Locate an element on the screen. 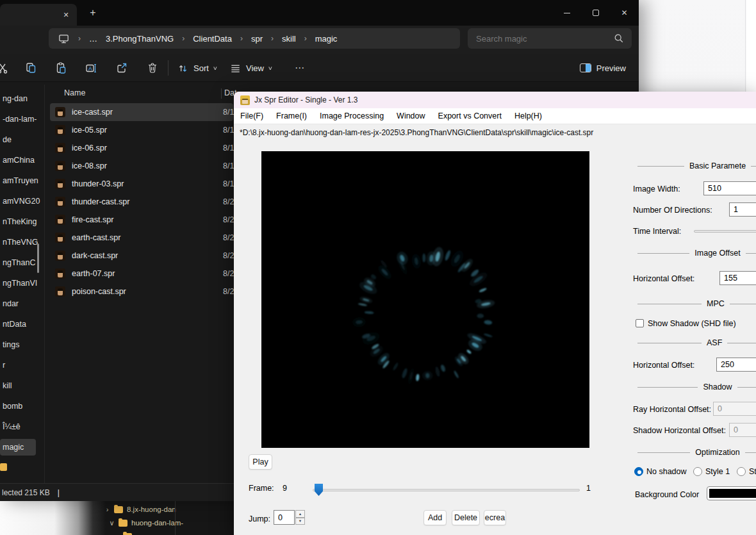 The image size is (756, 535). breadcrumb-ellipsis: … is located at coordinates (94, 38).